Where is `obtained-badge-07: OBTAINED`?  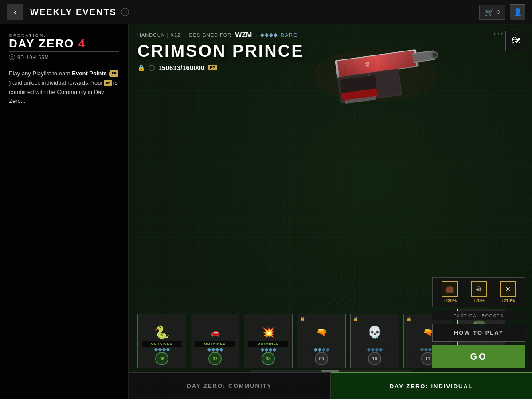
obtained-badge-07: OBTAINED is located at coordinates (215, 344).